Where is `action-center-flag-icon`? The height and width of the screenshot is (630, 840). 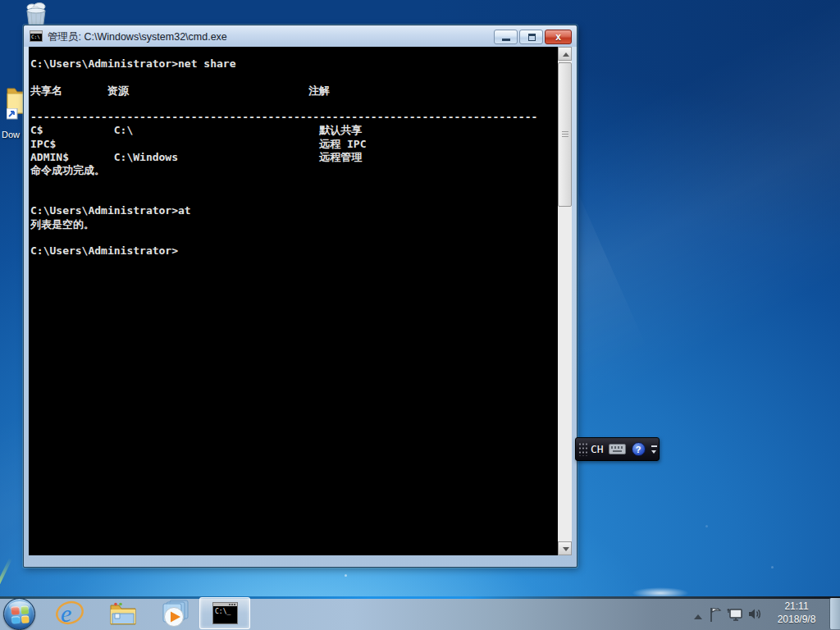 action-center-flag-icon is located at coordinates (715, 615).